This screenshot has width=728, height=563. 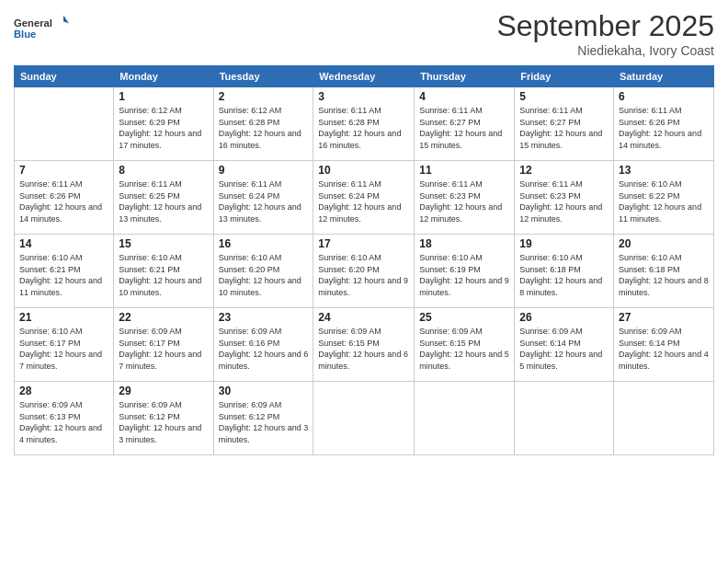 I want to click on header-wednesday: Wednesday, so click(x=364, y=77).